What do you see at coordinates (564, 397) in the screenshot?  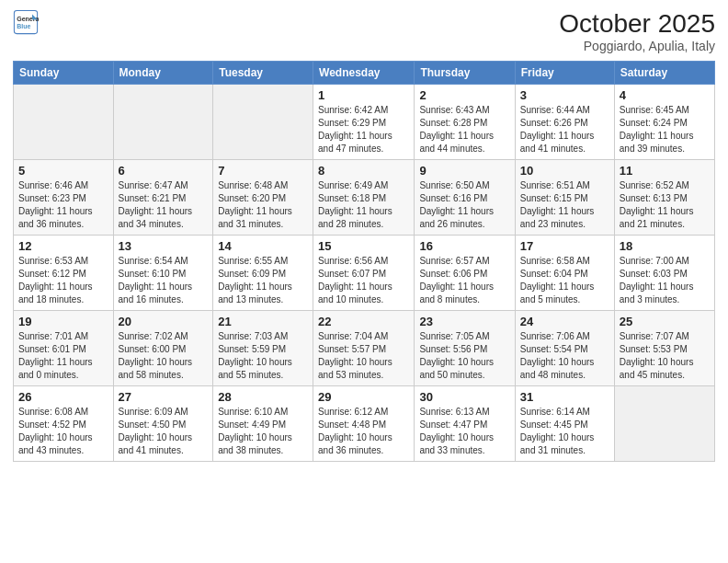 I see `day-number: 31` at bounding box center [564, 397].